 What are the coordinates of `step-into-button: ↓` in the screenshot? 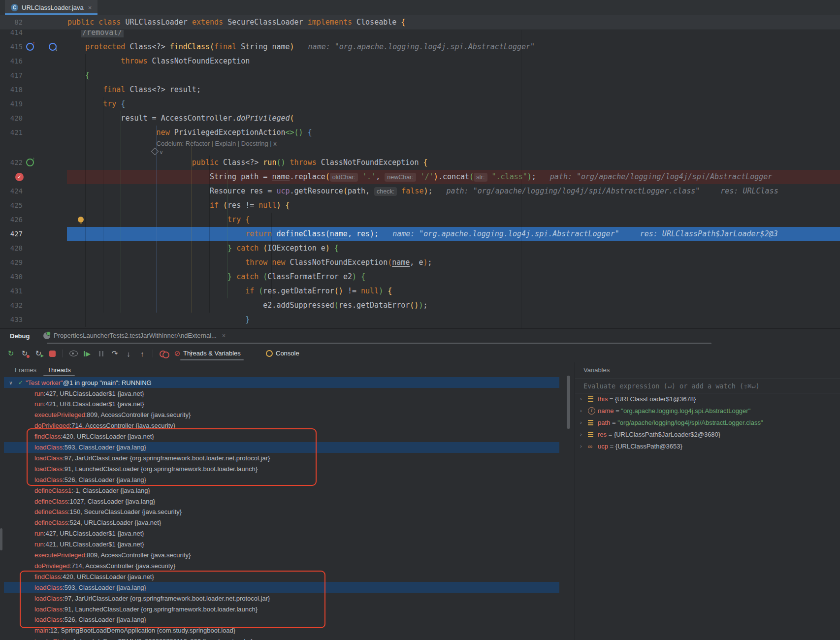 It's located at (129, 353).